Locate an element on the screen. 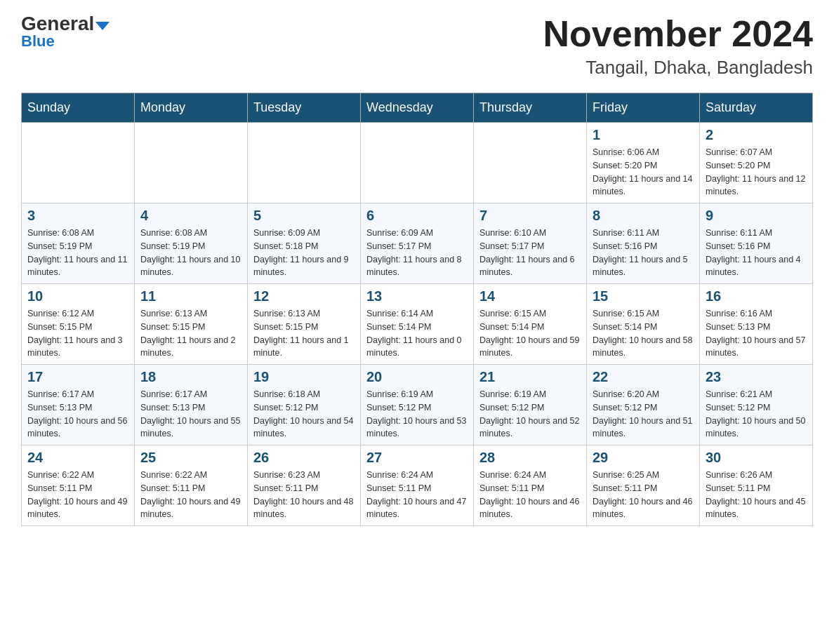  day-number: 9 is located at coordinates (756, 216).